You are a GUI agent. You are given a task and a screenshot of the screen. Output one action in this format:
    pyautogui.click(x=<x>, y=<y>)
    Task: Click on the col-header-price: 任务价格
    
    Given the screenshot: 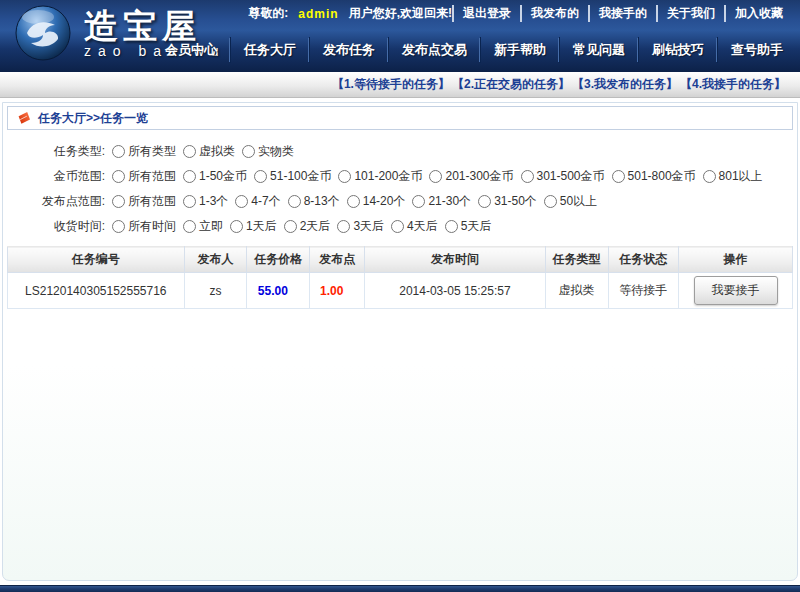 What is the action you would take?
    pyautogui.click(x=278, y=260)
    